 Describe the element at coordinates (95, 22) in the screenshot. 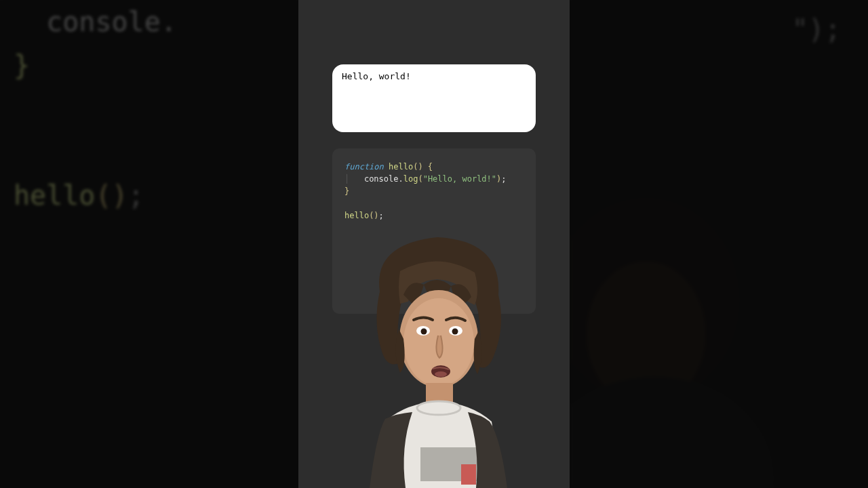

I see `bg-console-text: console.` at that location.